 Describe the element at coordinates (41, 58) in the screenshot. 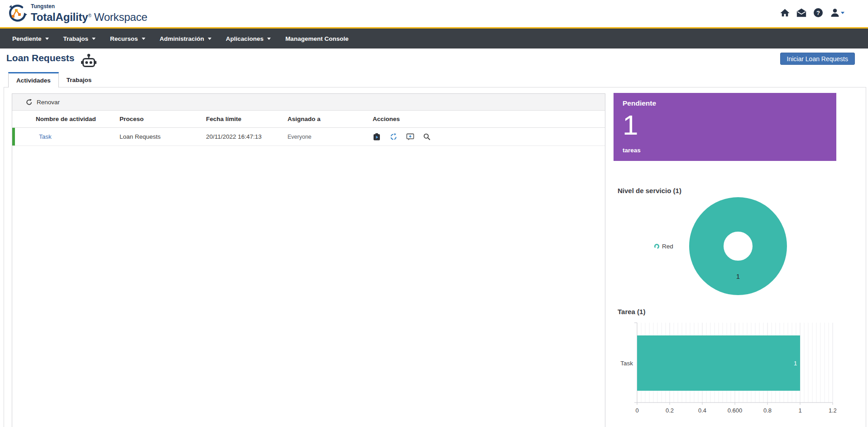

I see `page-title: Loan Requests` at that location.